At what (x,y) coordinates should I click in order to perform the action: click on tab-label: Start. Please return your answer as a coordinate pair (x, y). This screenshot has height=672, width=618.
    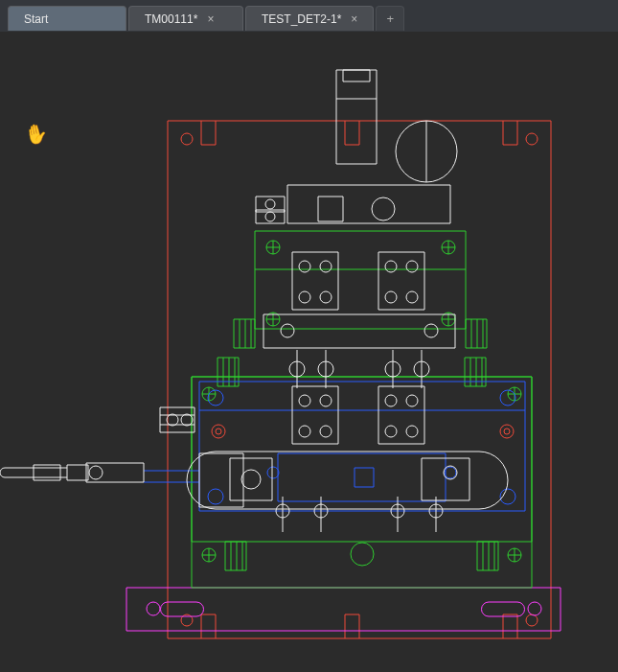
    Looking at the image, I should click on (36, 19).